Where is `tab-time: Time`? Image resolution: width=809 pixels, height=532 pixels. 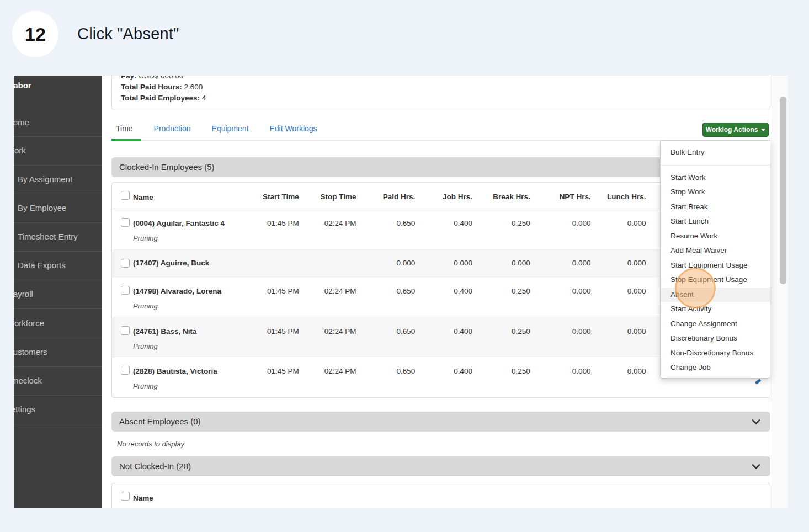 tab-time: Time is located at coordinates (125, 130).